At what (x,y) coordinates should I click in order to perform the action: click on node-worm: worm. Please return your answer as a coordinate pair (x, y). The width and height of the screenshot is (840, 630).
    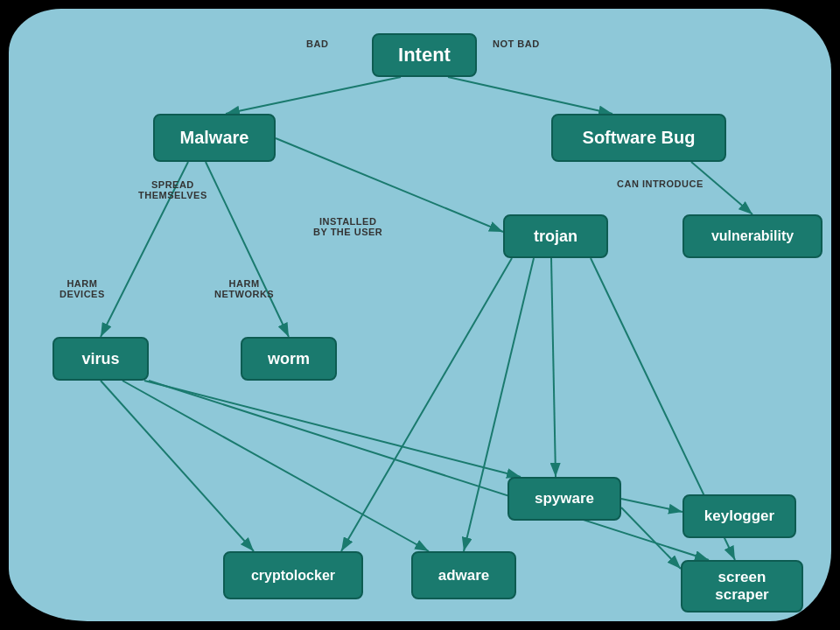
    Looking at the image, I should click on (289, 359).